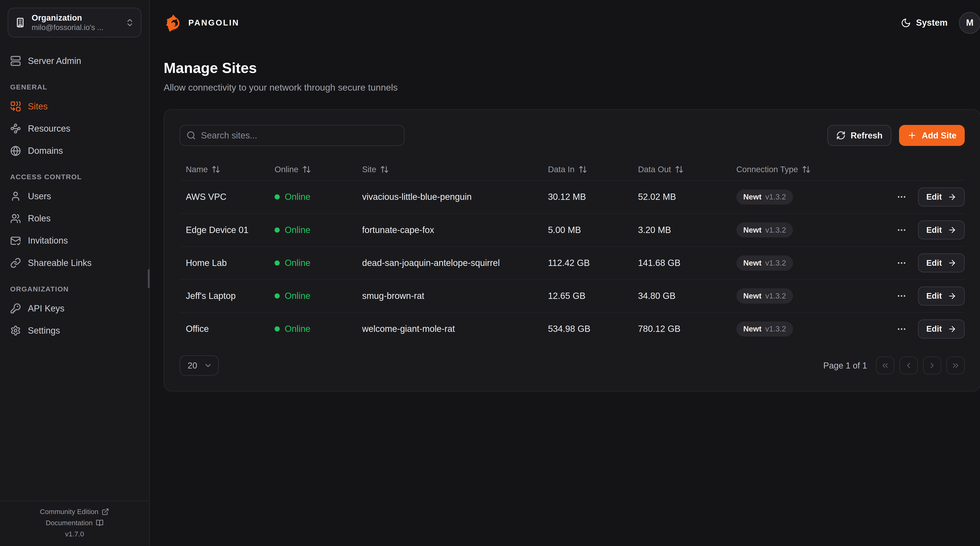 This screenshot has height=546, width=980. I want to click on next-page-button, so click(932, 366).